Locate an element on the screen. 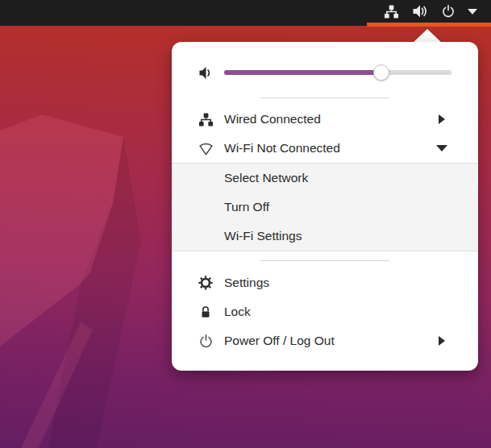  wifi-submenu: Select Network Turn Off Wi-Fi Settings is located at coordinates (325, 207).